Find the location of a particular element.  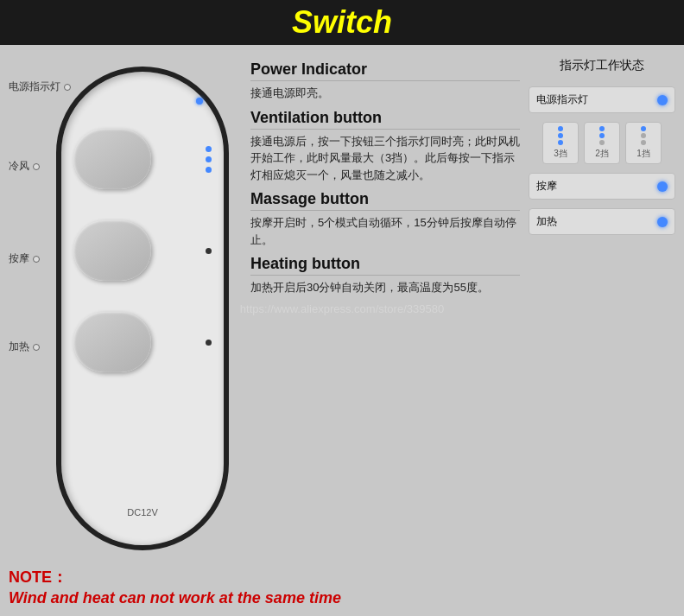

massage-button-row is located at coordinates (142, 251).